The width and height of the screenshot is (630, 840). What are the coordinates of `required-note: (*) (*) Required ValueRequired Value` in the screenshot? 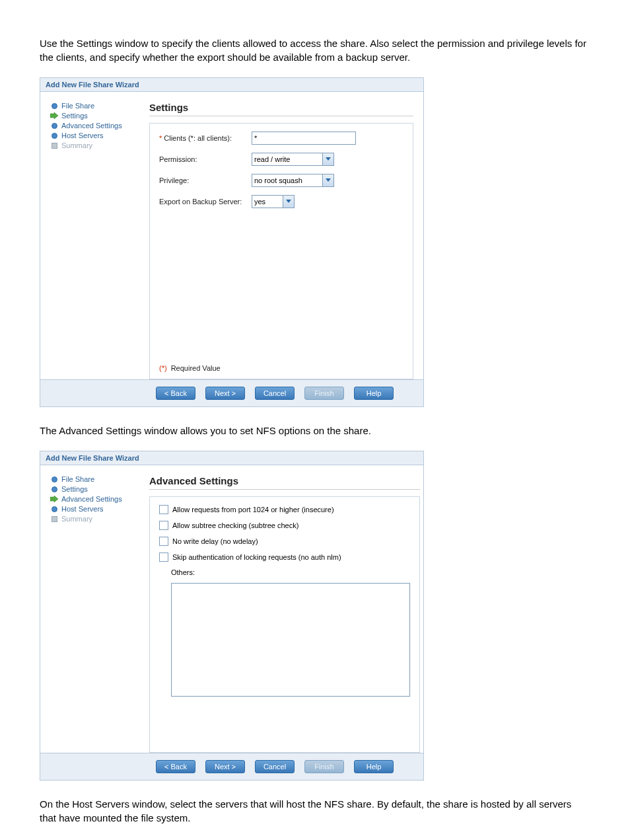 It's located at (190, 368).